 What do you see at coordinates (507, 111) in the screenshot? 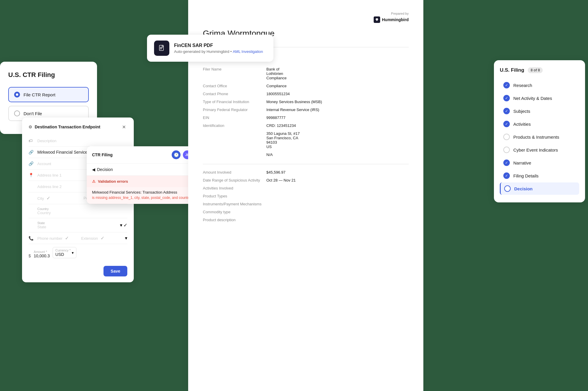
I see `check-icon-subjects: ✓` at bounding box center [507, 111].